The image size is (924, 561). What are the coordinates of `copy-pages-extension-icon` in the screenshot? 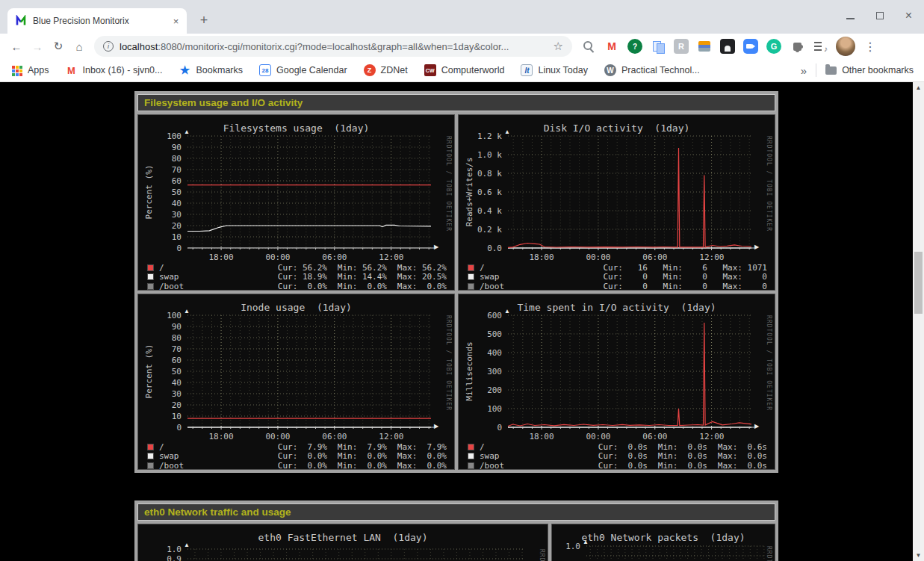 It's located at (658, 46).